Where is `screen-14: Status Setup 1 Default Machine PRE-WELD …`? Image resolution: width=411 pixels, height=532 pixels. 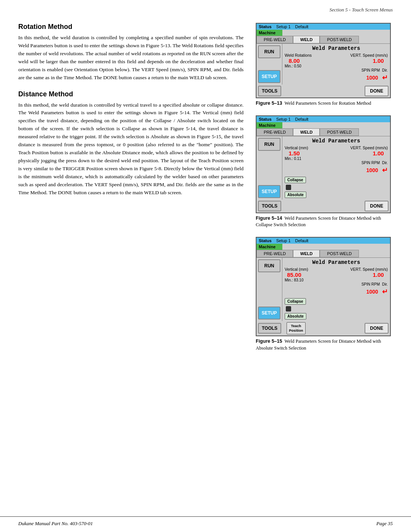 screen-14: Status Setup 1 Default Machine PRE-WELD … is located at coordinates (323, 165).